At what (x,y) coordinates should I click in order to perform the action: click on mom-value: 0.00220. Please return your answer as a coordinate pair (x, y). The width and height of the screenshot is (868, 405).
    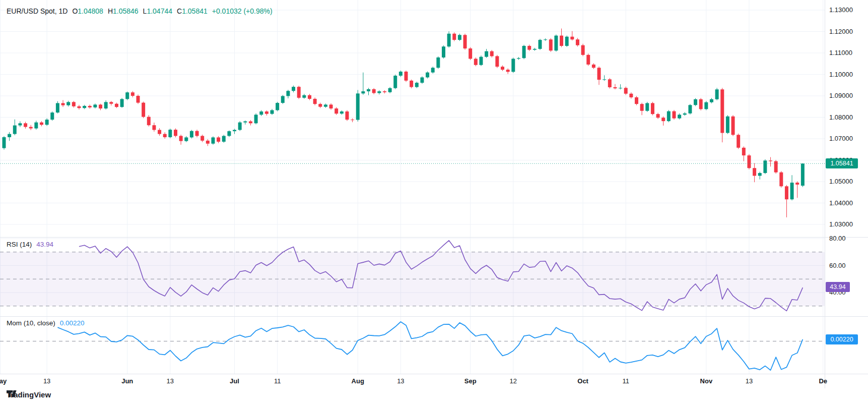
    Looking at the image, I should click on (73, 323).